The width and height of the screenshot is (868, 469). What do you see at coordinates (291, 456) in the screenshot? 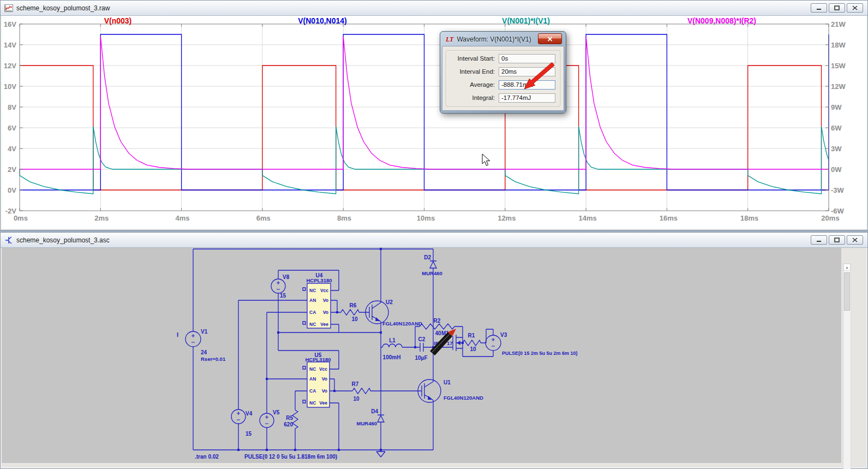
I see `label-pulse-directive: PULSE(0 12 0 5u 5u 1.818m 6m 100)` at bounding box center [291, 456].